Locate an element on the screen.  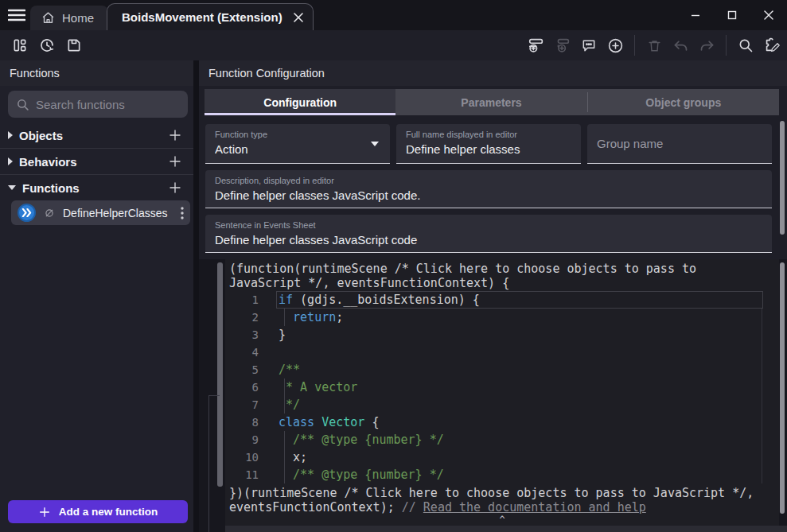
code-line: 9 /** @type {number} */ is located at coordinates (502, 440).